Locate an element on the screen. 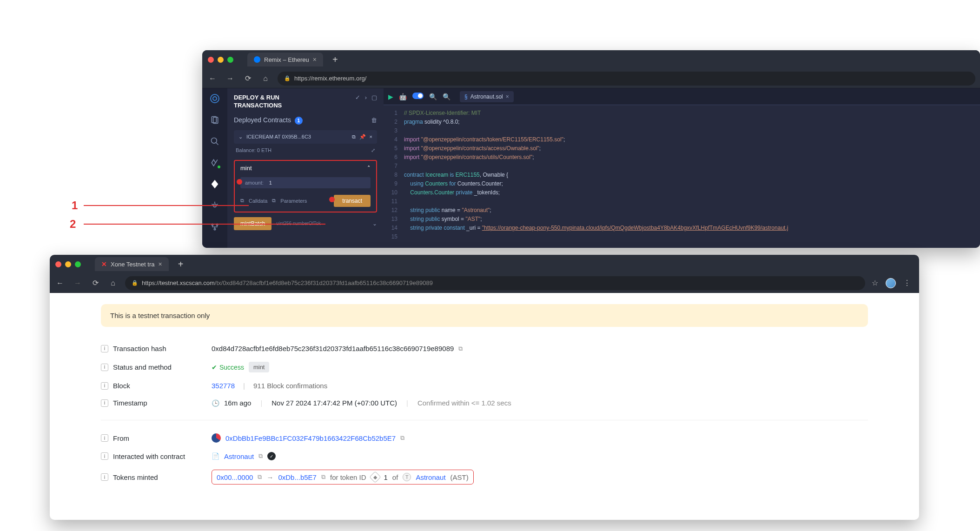  from-address-link: 0xDbBb1Fe9BBc1FC032F479b1663422F68Cb52b5… is located at coordinates (311, 438).